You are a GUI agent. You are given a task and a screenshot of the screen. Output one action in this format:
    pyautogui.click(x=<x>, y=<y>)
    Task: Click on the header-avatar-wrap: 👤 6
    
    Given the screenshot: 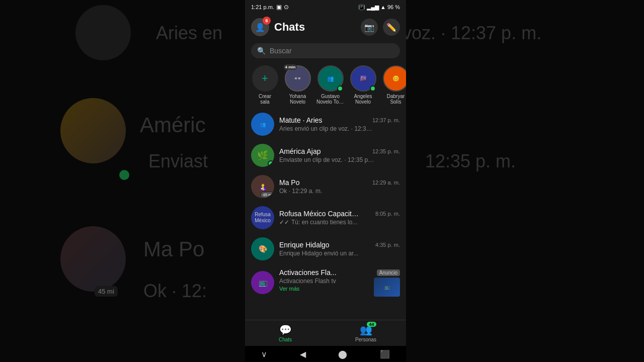 What is the action you would take?
    pyautogui.click(x=260, y=27)
    